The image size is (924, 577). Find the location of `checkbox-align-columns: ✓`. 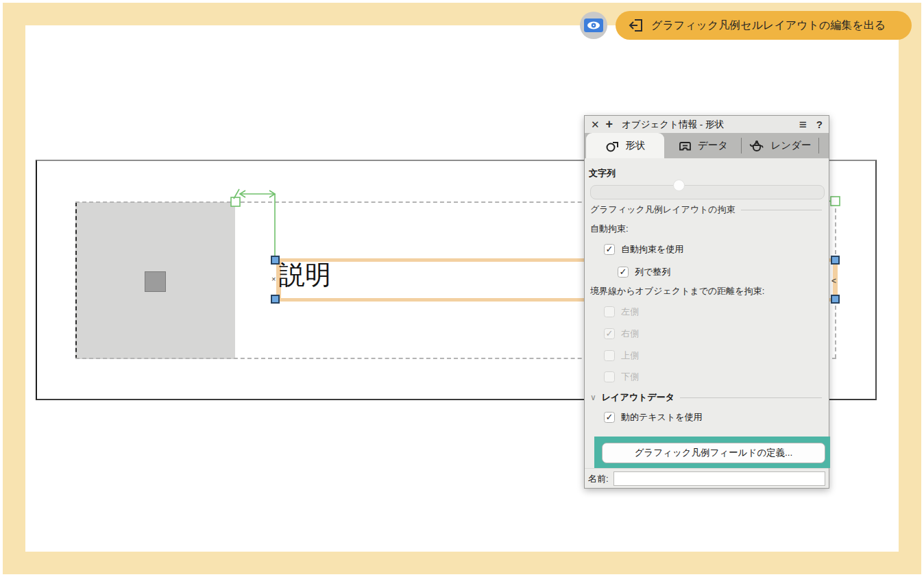

checkbox-align-columns: ✓ is located at coordinates (623, 272).